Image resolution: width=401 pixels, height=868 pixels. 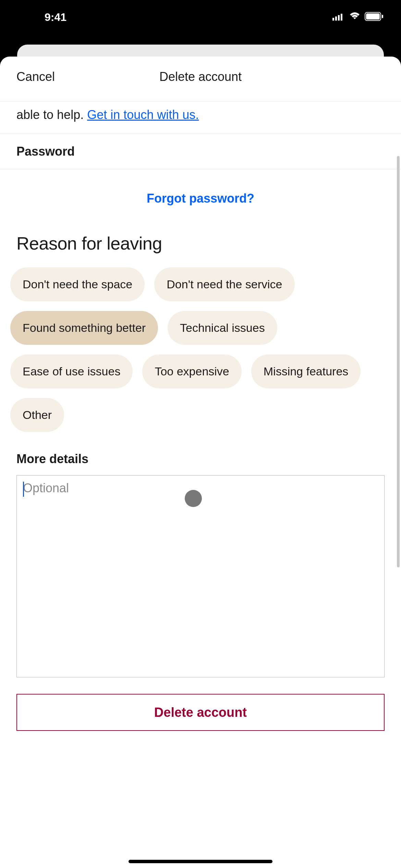 I want to click on reason-chip: Found something better, so click(x=84, y=328).